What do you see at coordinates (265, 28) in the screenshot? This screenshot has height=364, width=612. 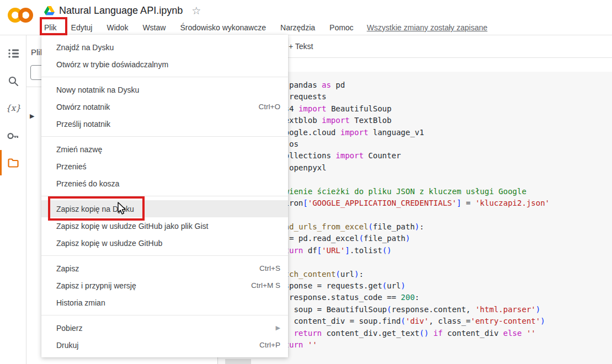 I see `menubar: PlikEdytujWidokWstawŚrodowisko wykonawcz…` at bounding box center [265, 28].